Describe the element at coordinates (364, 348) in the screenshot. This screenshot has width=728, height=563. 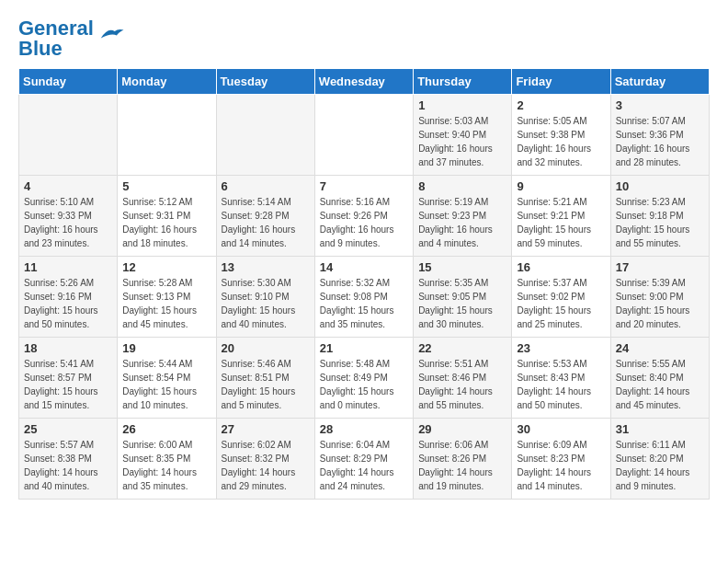
I see `day-number: 21` at that location.